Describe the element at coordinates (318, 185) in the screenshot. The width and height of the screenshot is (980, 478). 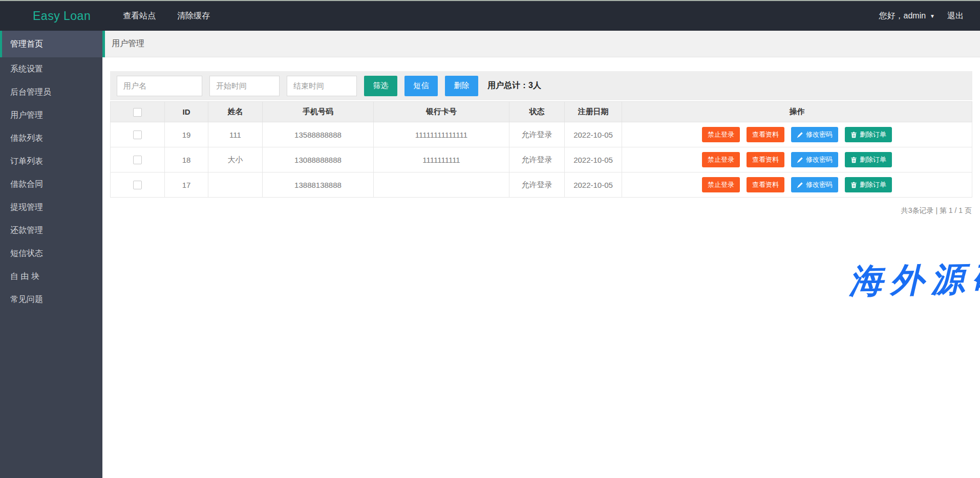
I see `row-phone-cell: 13888138888` at that location.